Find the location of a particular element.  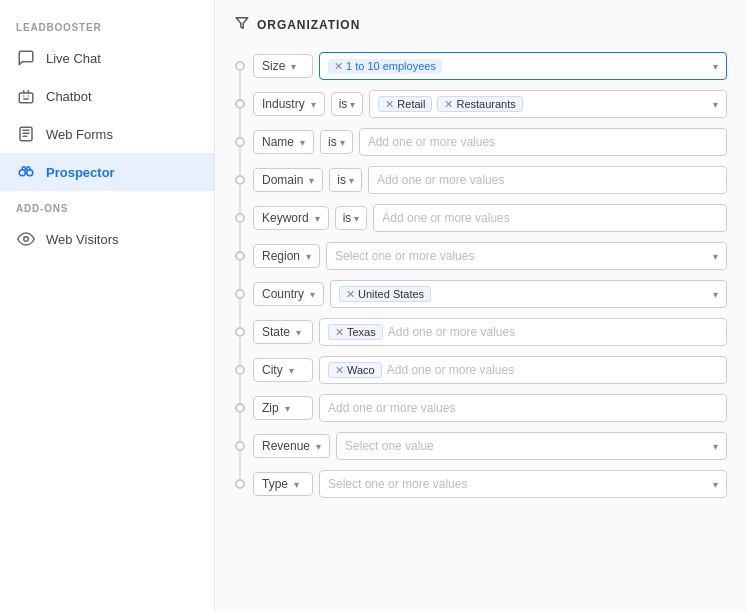

field-button-zip: Zip ▾ is located at coordinates (283, 408).